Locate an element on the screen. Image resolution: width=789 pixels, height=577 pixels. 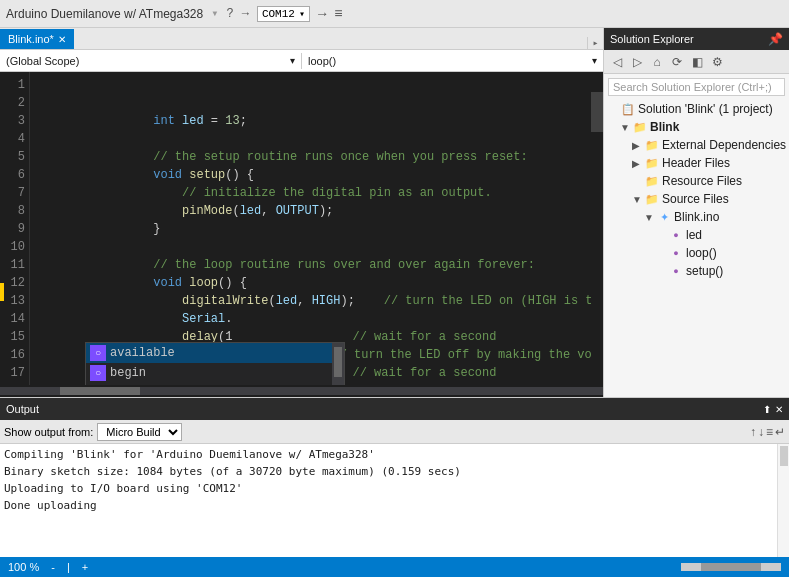
zoom-slider: | is located at coordinates (68, 567).